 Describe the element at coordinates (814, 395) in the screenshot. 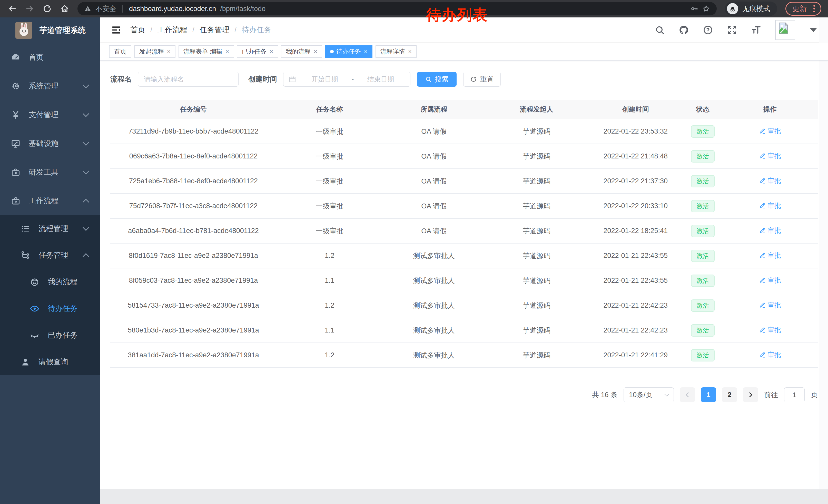

I see `page-unit-label: 页` at that location.